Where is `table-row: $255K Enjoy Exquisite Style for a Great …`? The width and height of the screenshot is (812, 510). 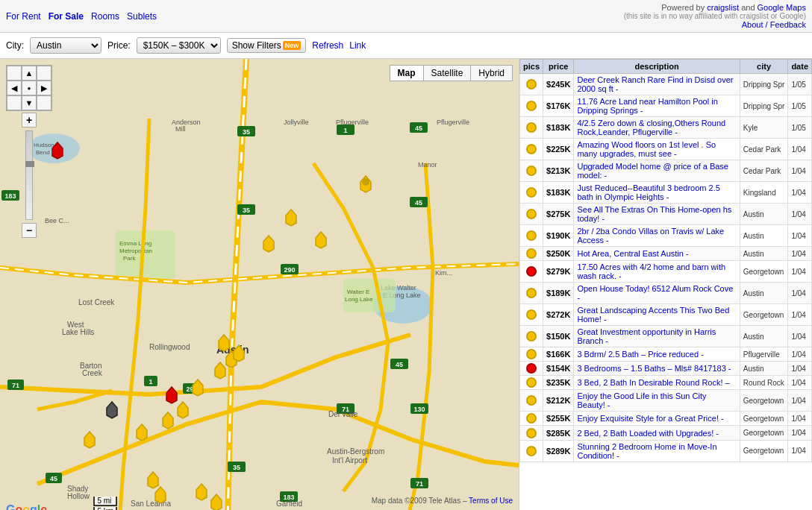 table-row: $255K Enjoy Exquisite Style for a Great … is located at coordinates (666, 419).